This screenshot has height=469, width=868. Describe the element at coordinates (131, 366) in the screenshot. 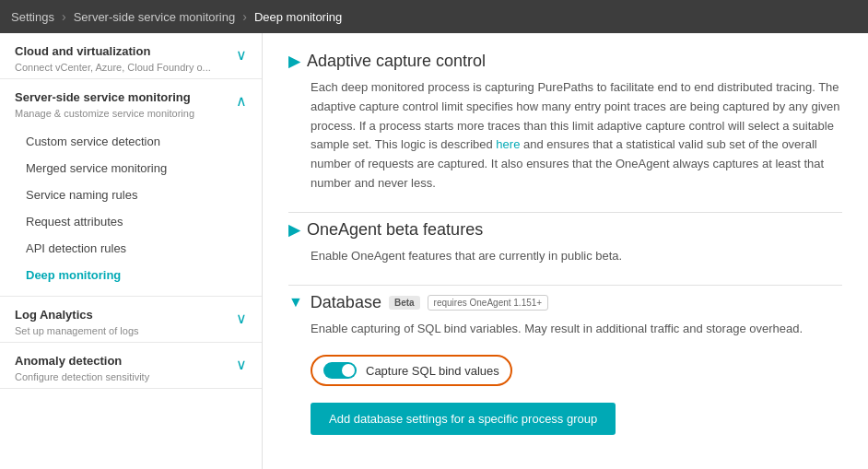

I see `sidebar-section-anomaly: Anomaly detection Configure detection se…` at that location.